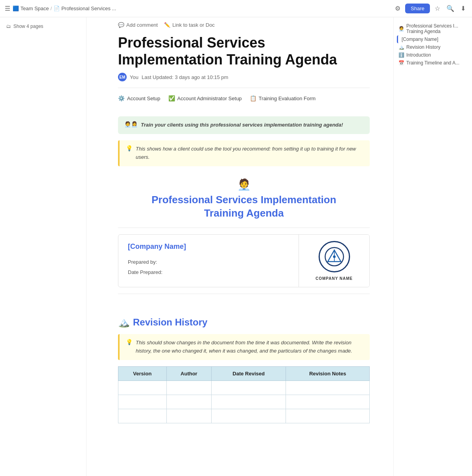 The width and height of the screenshot is (472, 476). What do you see at coordinates (433, 63) in the screenshot?
I see `rp-label-5: Training Timeline and A...` at bounding box center [433, 63].